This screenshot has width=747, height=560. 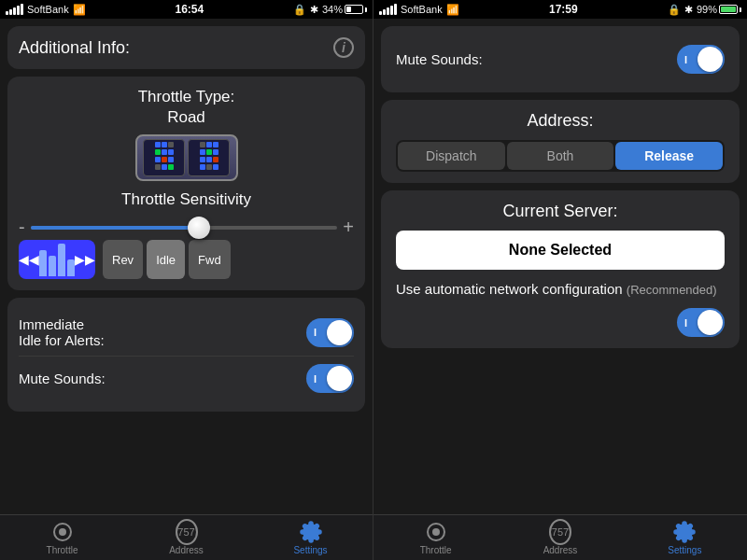 I want to click on battery-indicator: 34%, so click(x=345, y=9).